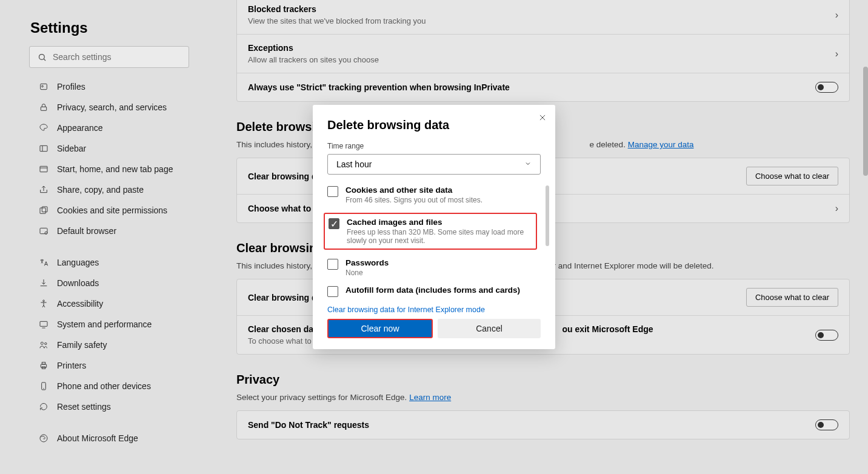 The height and width of the screenshot is (474, 868). I want to click on option-row-0: Cookies and other site dataFrom 46 sites…, so click(434, 195).